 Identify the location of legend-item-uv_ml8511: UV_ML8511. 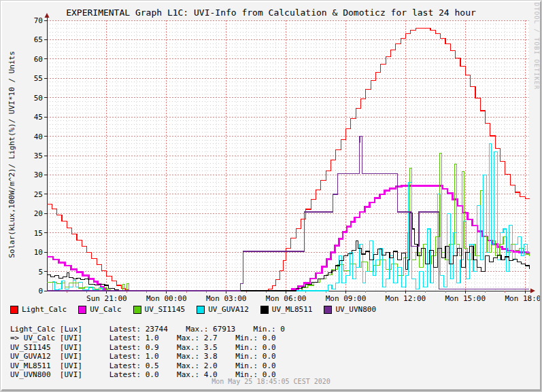
(287, 310).